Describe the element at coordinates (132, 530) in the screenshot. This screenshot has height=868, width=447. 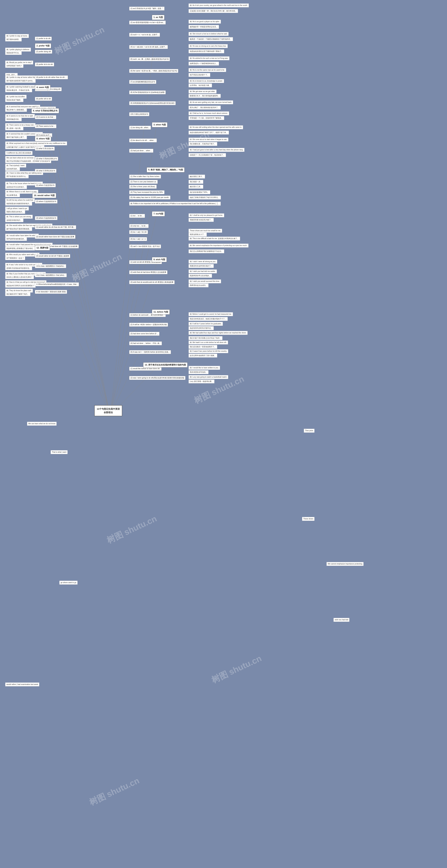
I see `watermark-5: 树图 shutu.cn` at that location.